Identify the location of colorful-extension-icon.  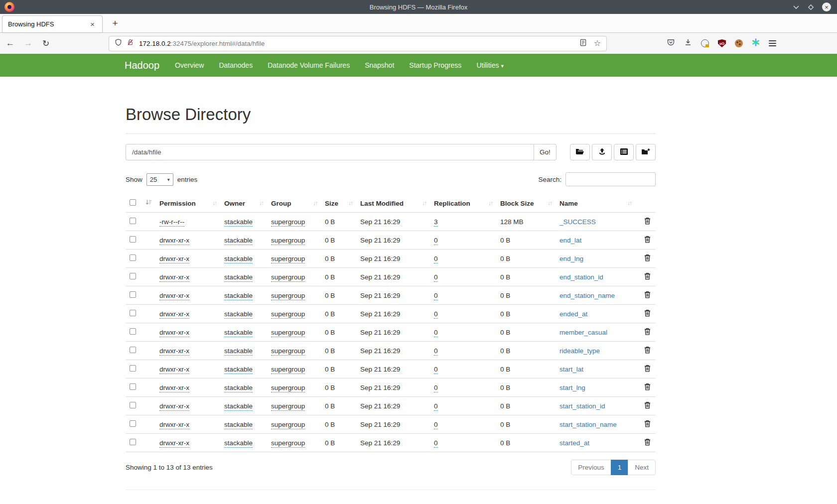
(756, 43).